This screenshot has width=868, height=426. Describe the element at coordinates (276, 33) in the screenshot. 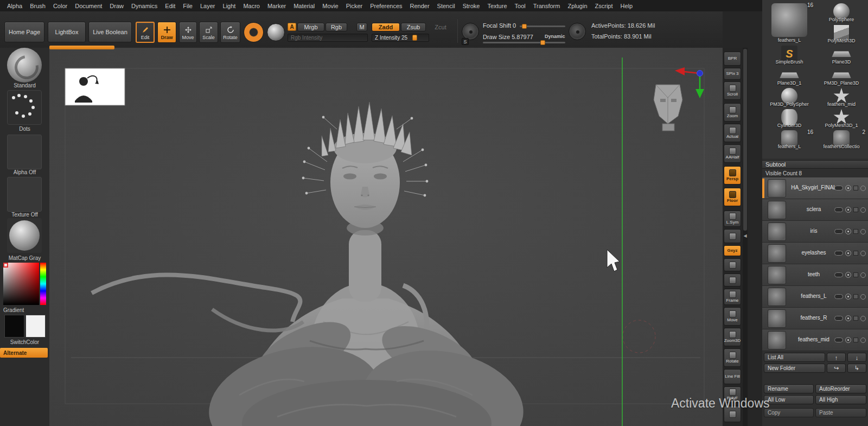

I see `material-button` at that location.